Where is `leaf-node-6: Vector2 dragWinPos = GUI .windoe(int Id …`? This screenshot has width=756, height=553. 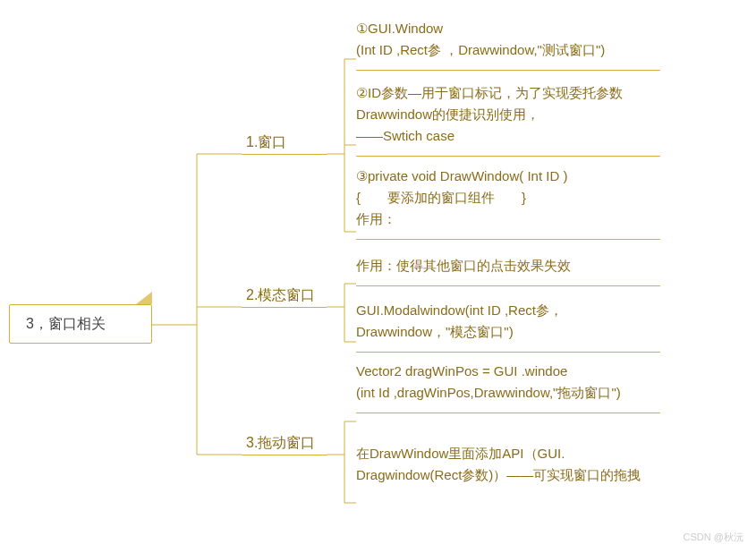 leaf-node-6: Vector2 dragWinPos = GUI .windoe(int Id … is located at coordinates (508, 387).